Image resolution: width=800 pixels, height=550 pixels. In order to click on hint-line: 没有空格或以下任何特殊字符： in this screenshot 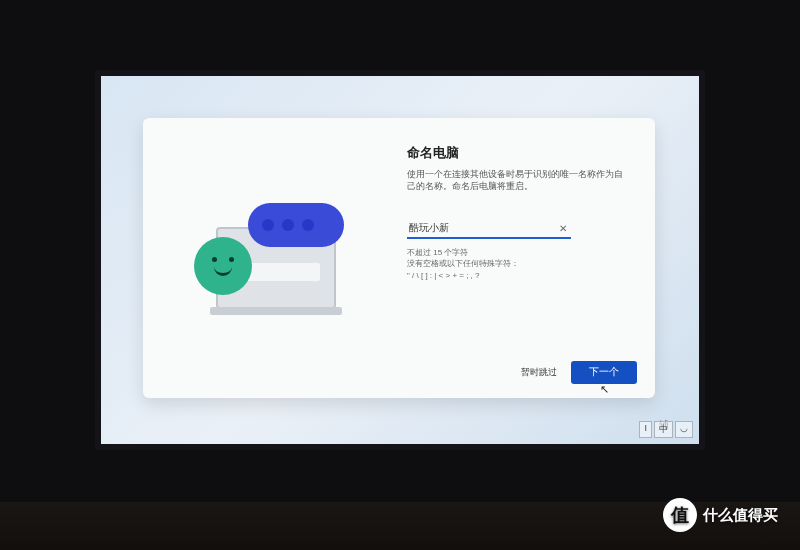, I will do `click(517, 264)`.